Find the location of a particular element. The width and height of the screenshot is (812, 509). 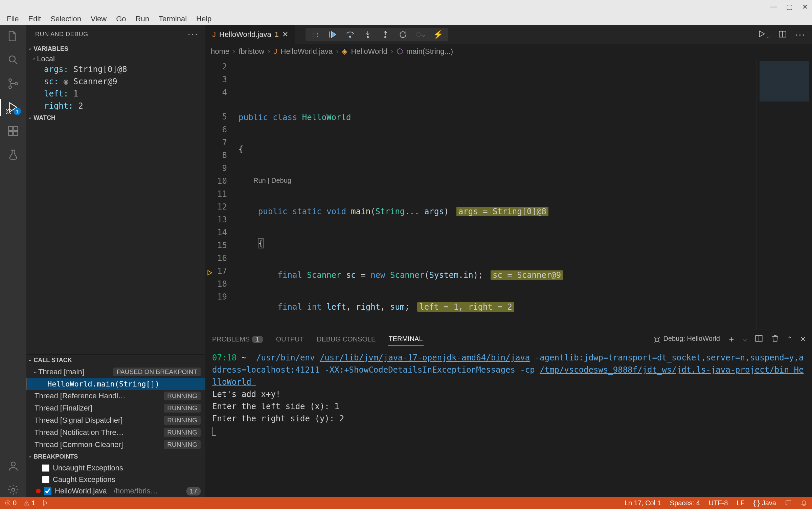

menu-help: Help is located at coordinates (204, 19).